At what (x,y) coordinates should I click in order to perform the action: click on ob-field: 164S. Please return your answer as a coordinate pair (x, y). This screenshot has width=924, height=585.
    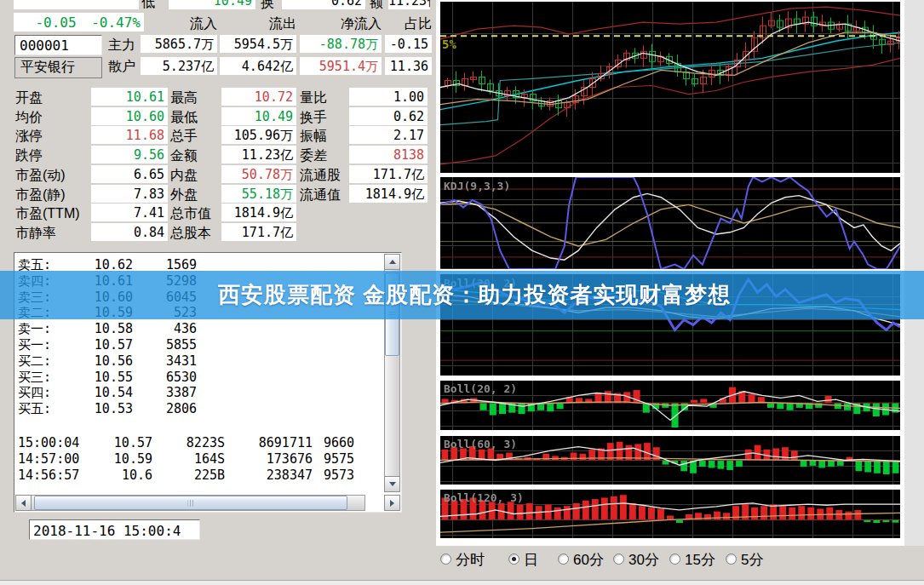
    Looking at the image, I should click on (189, 459).